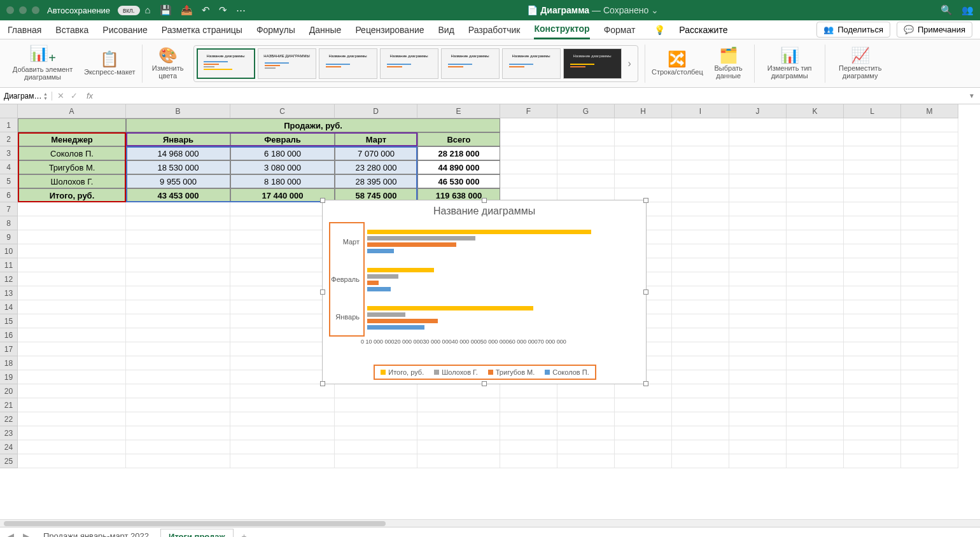 The width and height of the screenshot is (980, 537). I want to click on chart-title: Название диаграммы, so click(484, 211).